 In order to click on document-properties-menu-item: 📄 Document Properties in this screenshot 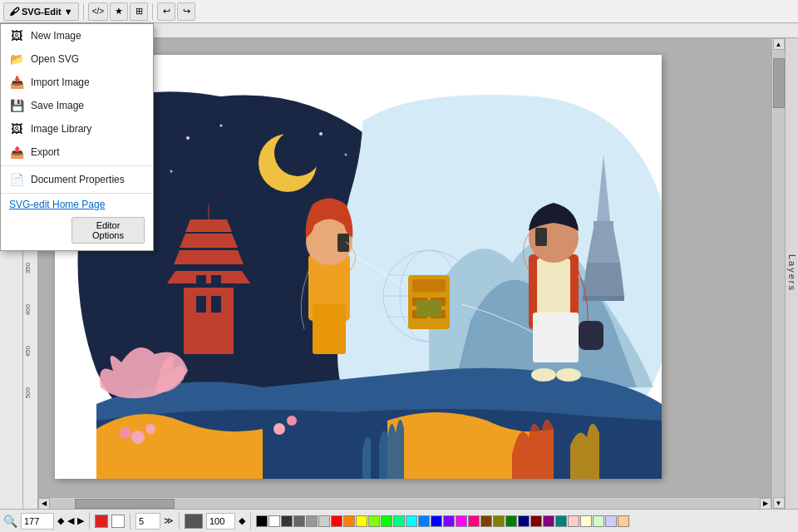, I will do `click(76, 180)`.